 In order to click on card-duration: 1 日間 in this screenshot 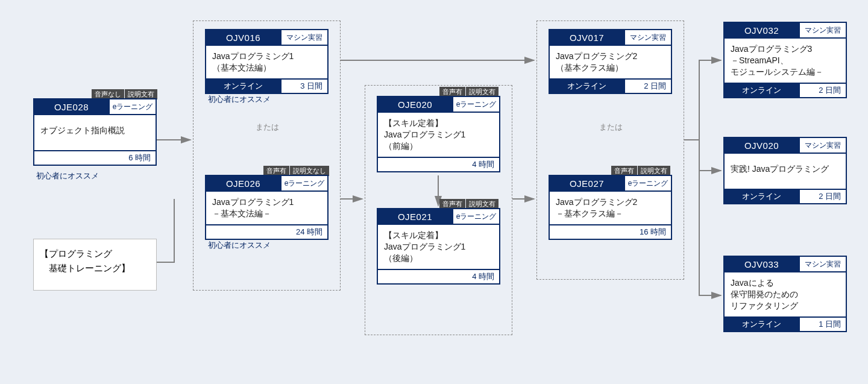, I will do `click(822, 324)`.